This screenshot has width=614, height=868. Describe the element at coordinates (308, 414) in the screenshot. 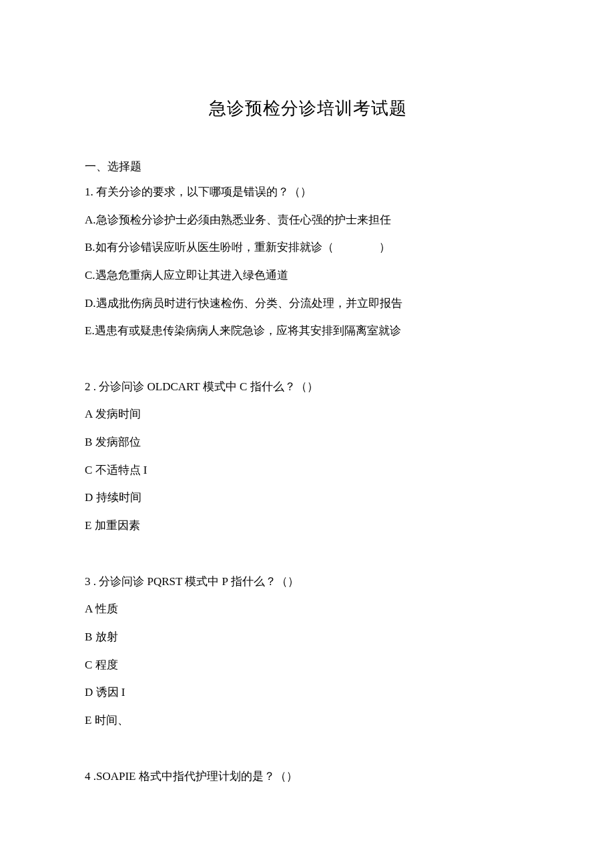

I see `option-a: A 发病时间` at that location.